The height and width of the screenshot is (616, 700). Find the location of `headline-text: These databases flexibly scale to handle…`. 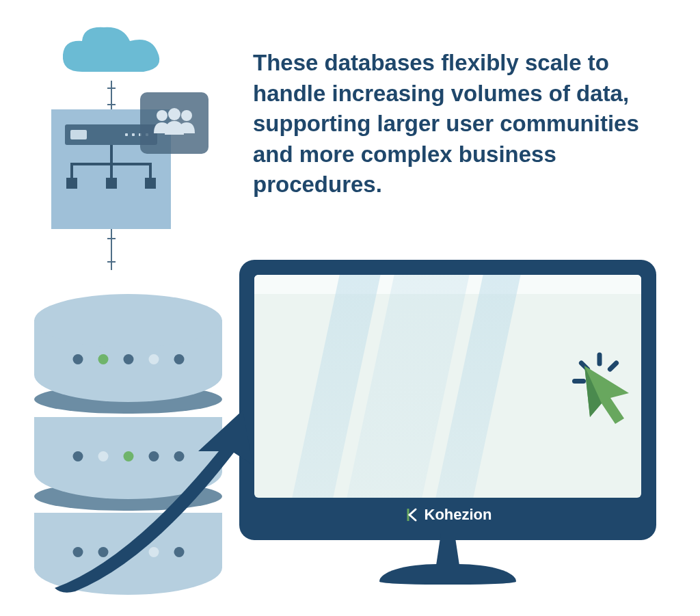

headline-text: These databases flexibly scale to handle… is located at coordinates (465, 124).